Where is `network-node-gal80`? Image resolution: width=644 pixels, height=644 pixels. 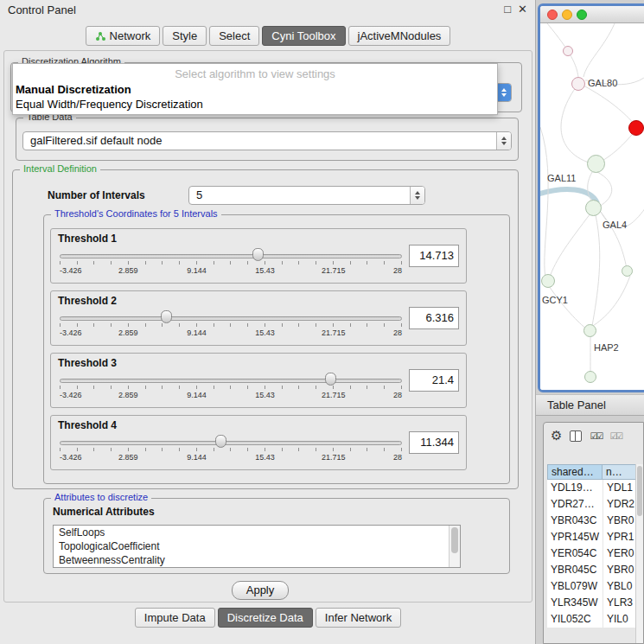 network-node-gal80 is located at coordinates (578, 84).